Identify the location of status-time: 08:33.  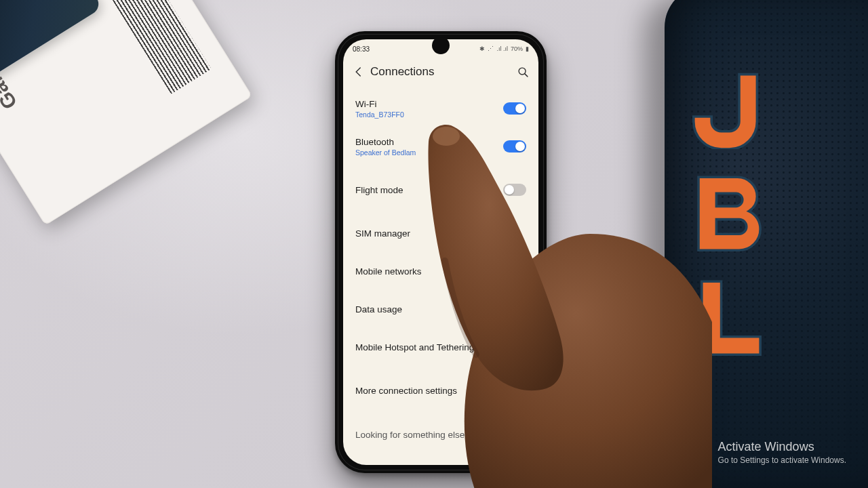
(361, 49).